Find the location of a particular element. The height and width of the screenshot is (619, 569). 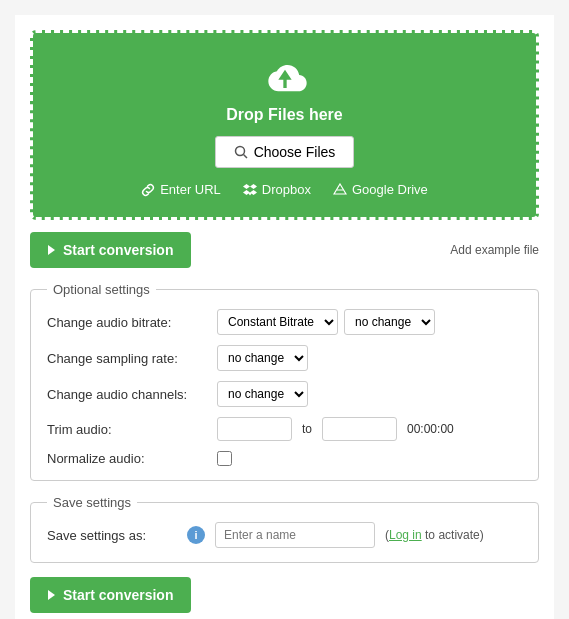

trim-controls: to 00:00:00 is located at coordinates (336, 429).